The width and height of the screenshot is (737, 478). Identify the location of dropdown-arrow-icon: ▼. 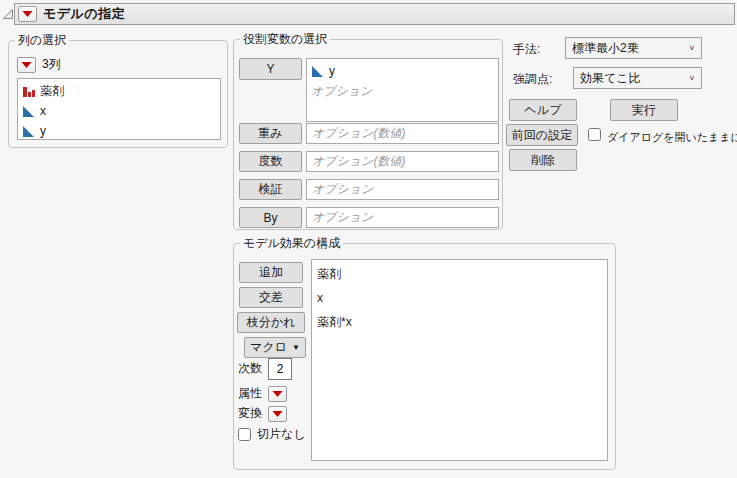
(296, 348).